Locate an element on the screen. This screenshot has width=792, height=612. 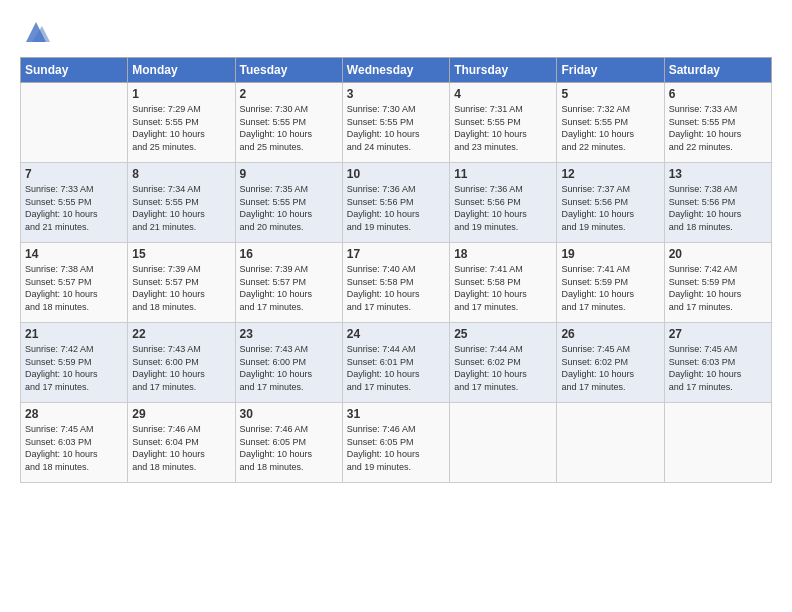
day-number: 25 is located at coordinates (503, 334).